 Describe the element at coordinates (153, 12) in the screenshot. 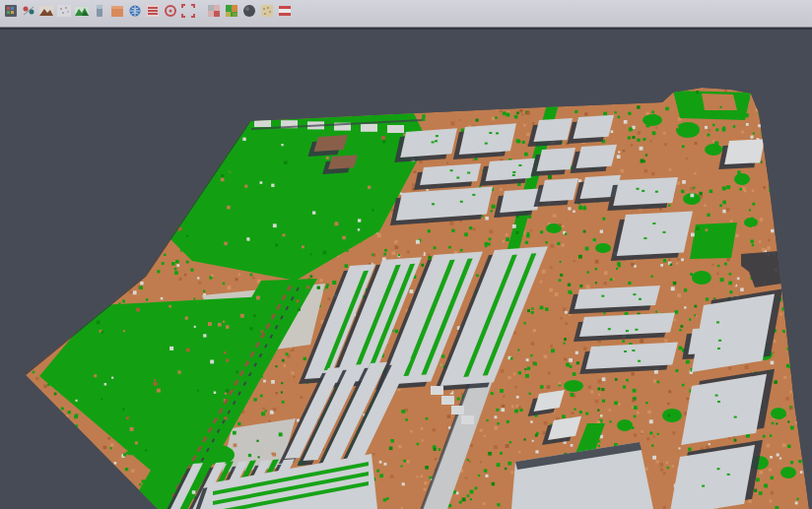

I see `toolbar-button-red-list` at that location.